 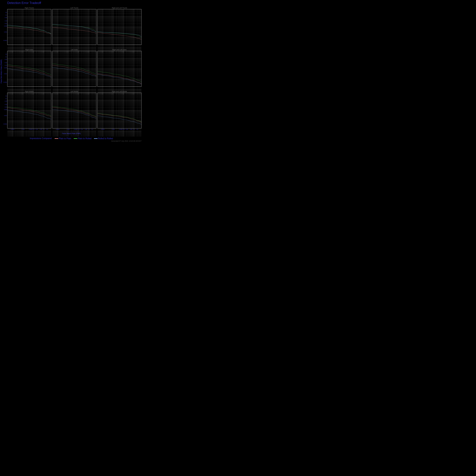 What do you see at coordinates (41, 138) in the screenshot?
I see `legend-title: Impressions Compared` at bounding box center [41, 138].